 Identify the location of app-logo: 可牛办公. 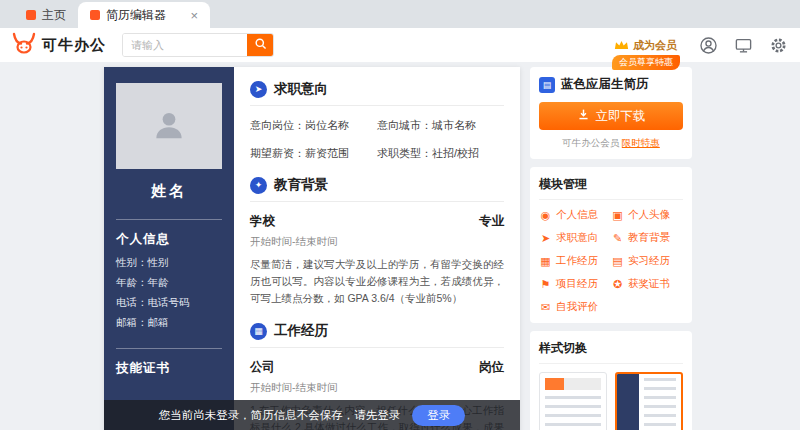
(59, 45).